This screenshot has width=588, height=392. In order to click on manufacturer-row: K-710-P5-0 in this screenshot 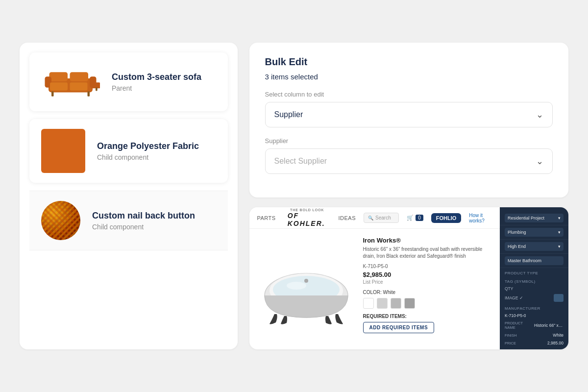, I will do `click(534, 316)`.